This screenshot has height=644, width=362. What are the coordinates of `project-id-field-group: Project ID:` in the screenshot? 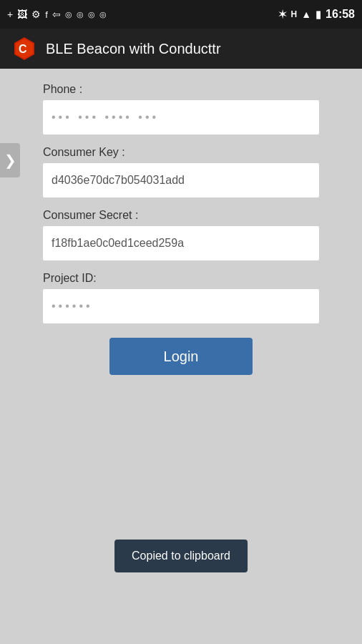 It's located at (181, 298).